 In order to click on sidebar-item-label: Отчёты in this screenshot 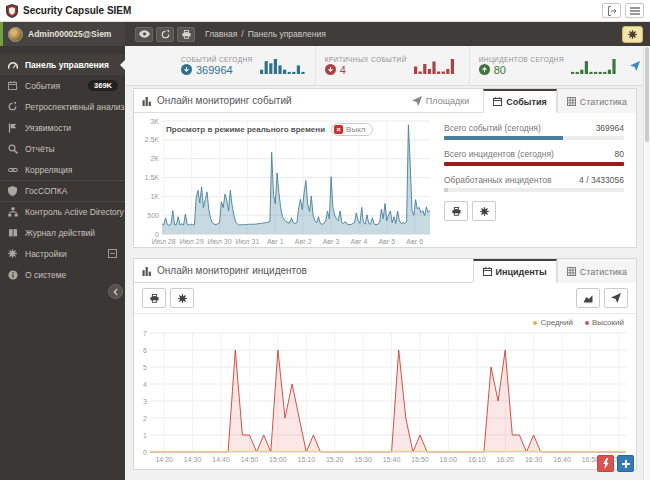, I will do `click(40, 149)`.